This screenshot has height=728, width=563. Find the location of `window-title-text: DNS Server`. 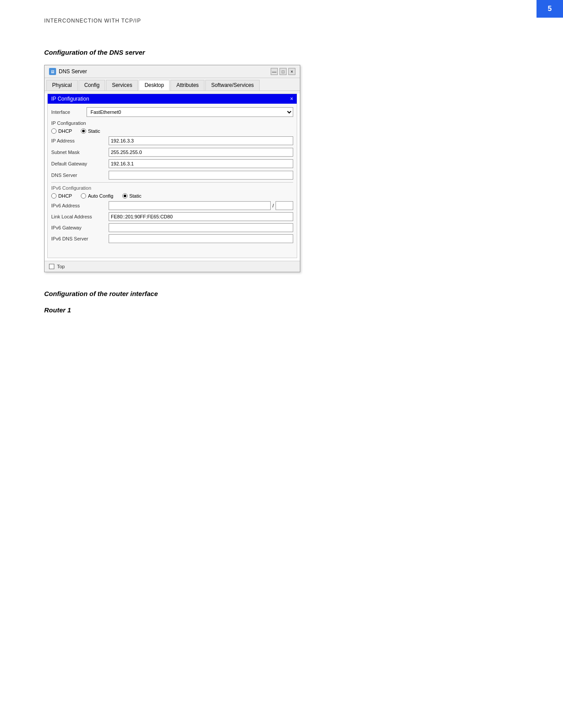

window-title-text: DNS Server is located at coordinates (73, 71).